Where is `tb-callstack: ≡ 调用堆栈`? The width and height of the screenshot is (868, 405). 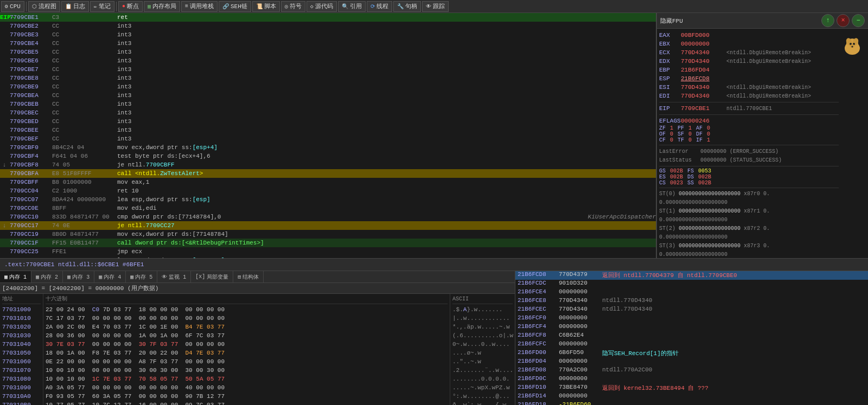 tb-callstack: ≡ 调用堆栈 is located at coordinates (200, 7).